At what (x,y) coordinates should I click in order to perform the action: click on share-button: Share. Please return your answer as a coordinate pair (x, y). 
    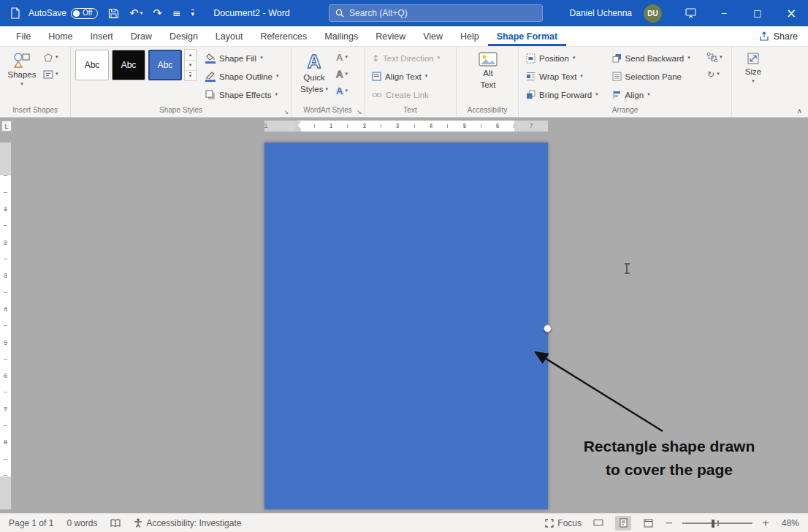
    Looking at the image, I should click on (779, 37).